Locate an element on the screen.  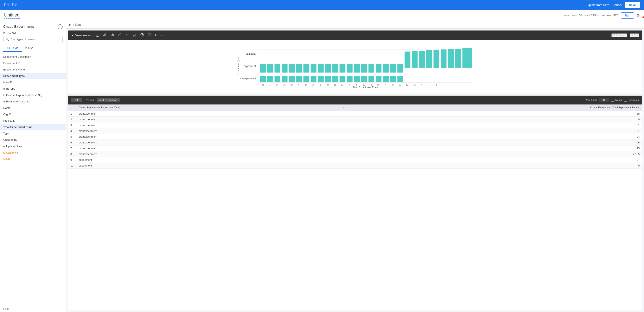
experiment-type-cell: experiment is located at coordinates (212, 166).